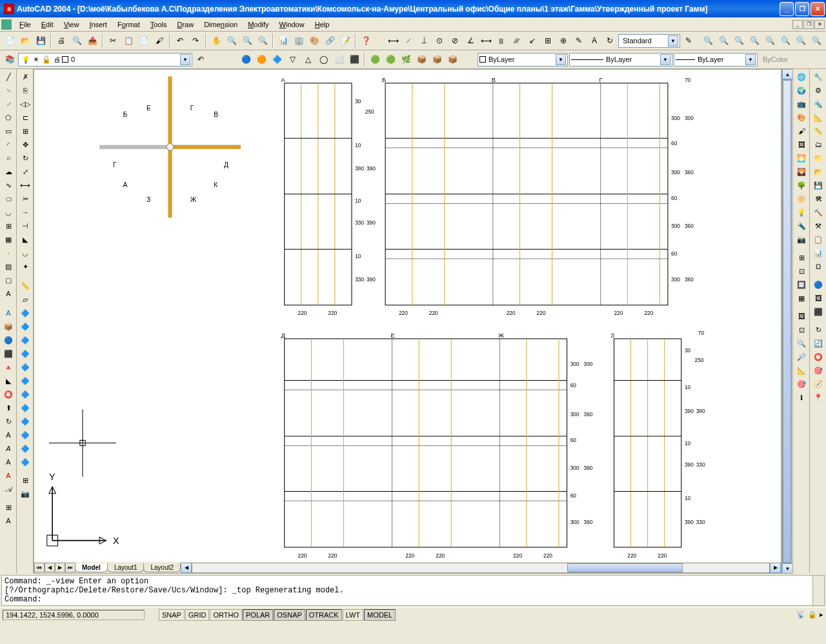  Describe the element at coordinates (201, 59) in the screenshot. I see `layer-prev-button: ↶` at that location.